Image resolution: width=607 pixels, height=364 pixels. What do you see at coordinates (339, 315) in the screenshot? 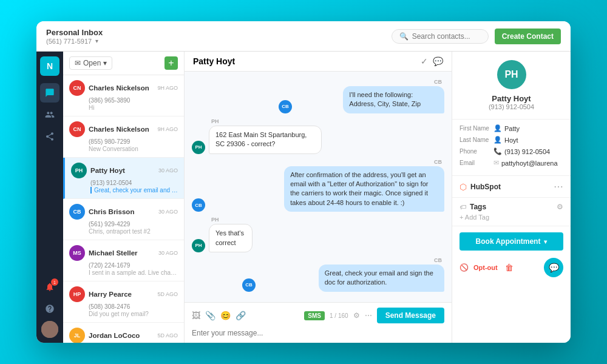
I see `char-count: 1 / 160` at bounding box center [339, 315].